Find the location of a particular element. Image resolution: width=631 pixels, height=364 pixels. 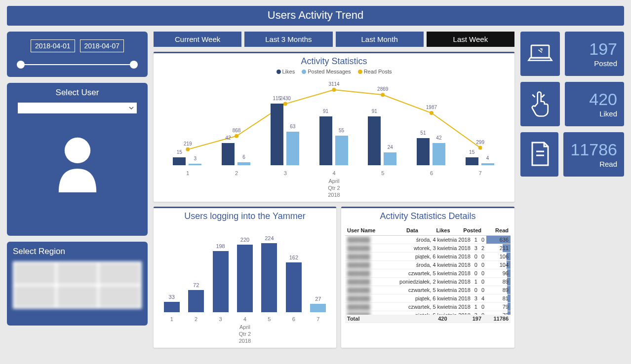

yammer-chart: 1234567 337219822022416227 is located at coordinates (245, 273).